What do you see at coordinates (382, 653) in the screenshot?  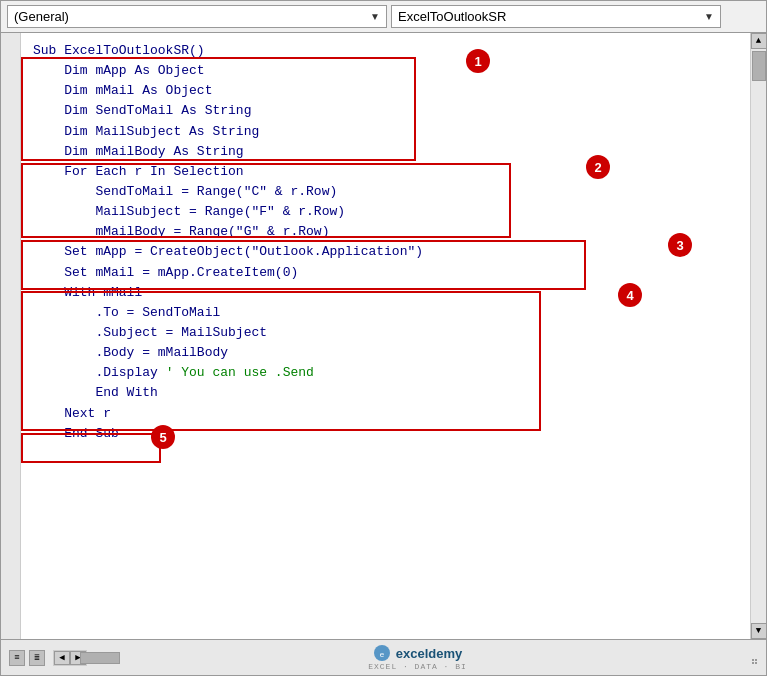 I see `exceldemy-logo-icon: e` at bounding box center [382, 653].